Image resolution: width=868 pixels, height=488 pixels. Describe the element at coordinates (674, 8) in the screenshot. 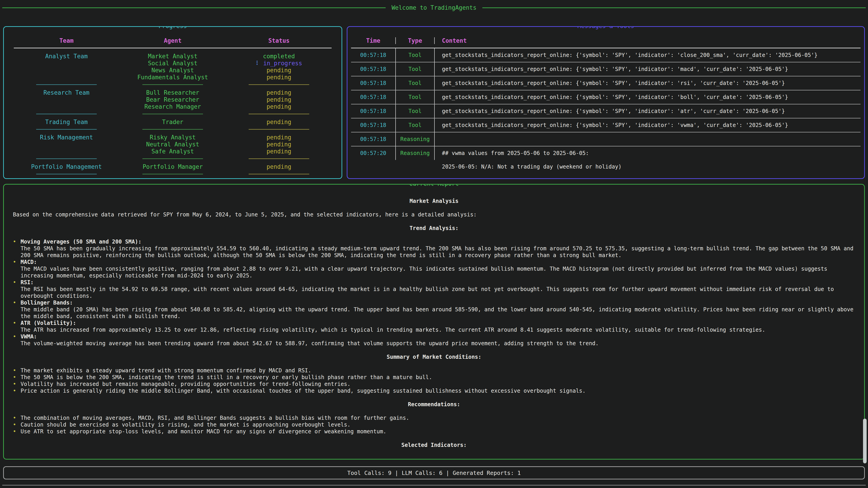

I see `banner-rule-right` at that location.